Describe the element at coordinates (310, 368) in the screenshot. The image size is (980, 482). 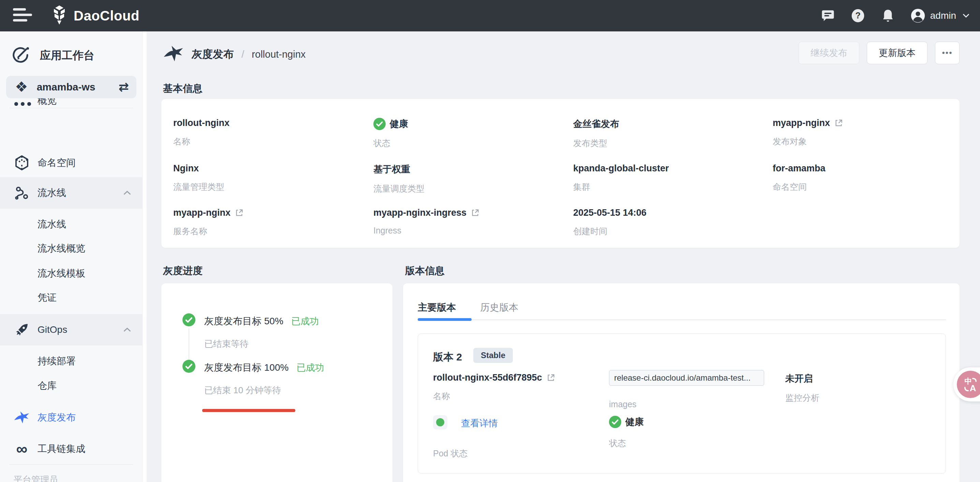
I see `step2-status: 已成功` at that location.